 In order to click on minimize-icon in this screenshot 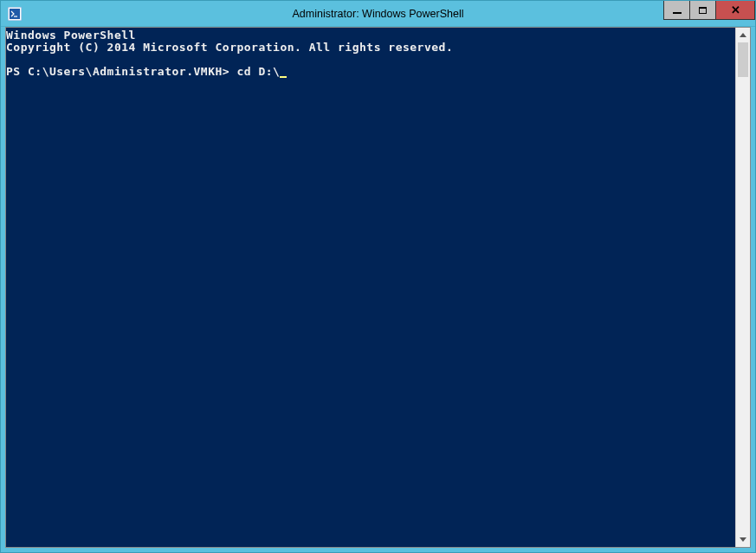, I will do `click(677, 13)`.